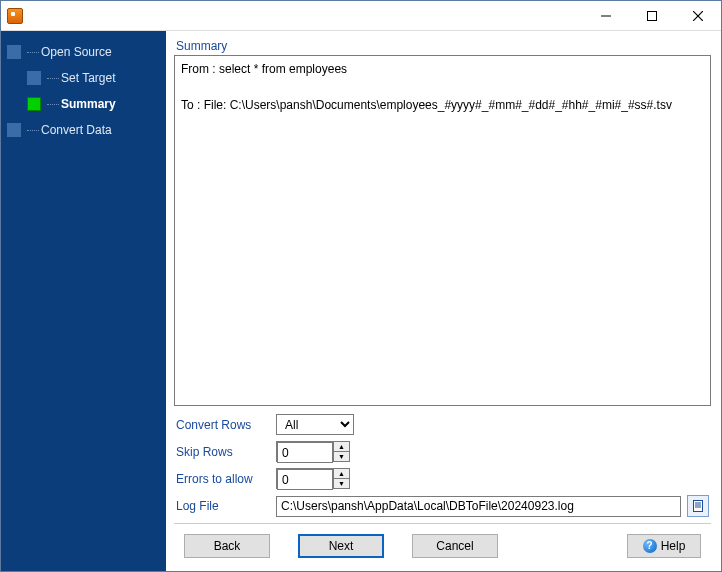 Image resolution: width=722 pixels, height=572 pixels. What do you see at coordinates (226, 506) in the screenshot?
I see `log-file-label: Log File` at bounding box center [226, 506].